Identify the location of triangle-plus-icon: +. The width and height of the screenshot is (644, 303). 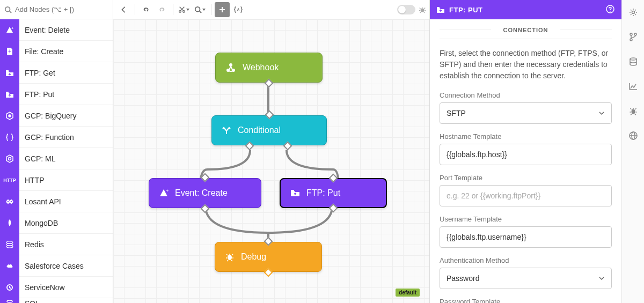
(164, 193).